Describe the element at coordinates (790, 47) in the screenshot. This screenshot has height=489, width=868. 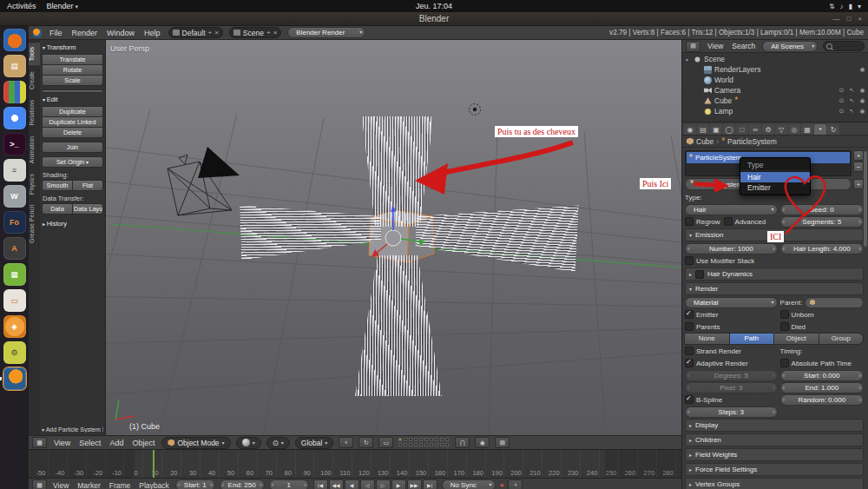
I see `outliner-filter-dropdown: All Scenes` at that location.